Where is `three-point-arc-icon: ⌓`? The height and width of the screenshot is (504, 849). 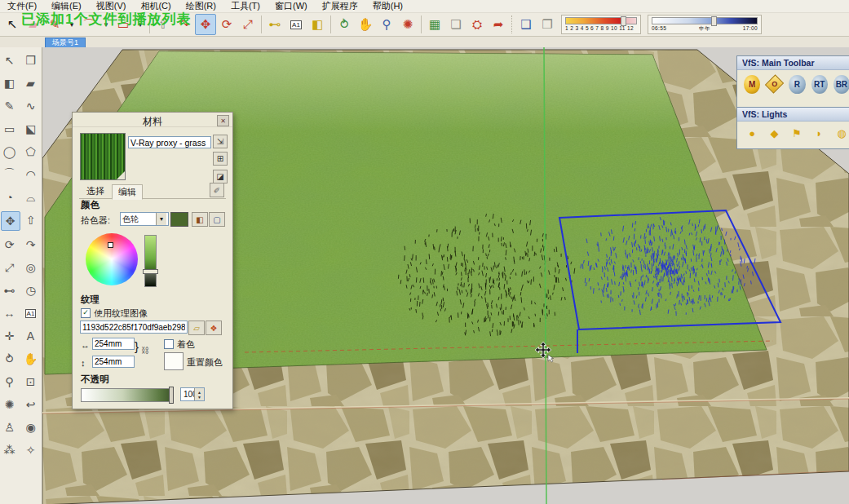
three-point-arc-icon: ⌓ is located at coordinates (31, 197).